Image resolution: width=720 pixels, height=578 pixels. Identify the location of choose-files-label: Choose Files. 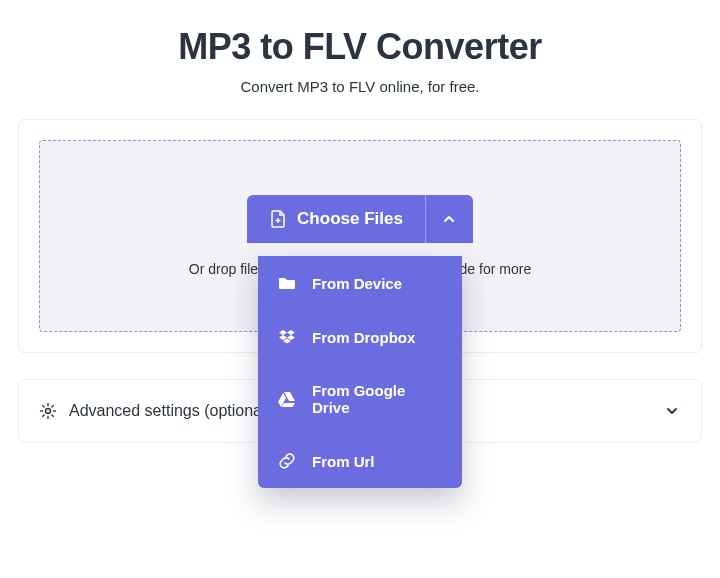
(350, 219).